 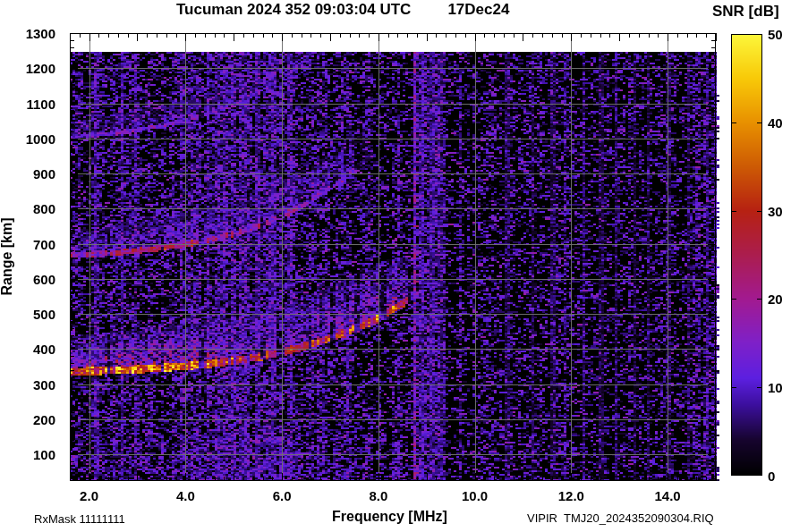 What do you see at coordinates (775, 299) in the screenshot?
I see `colorbar-tick-label: 20` at bounding box center [775, 299].